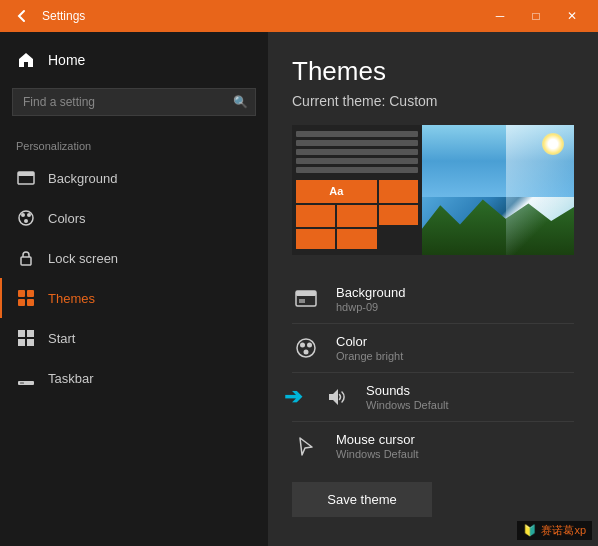 This screenshot has width=598, height=546. I want to click on mouse-cursor-setting-subtitle: Windows Default, so click(455, 454).